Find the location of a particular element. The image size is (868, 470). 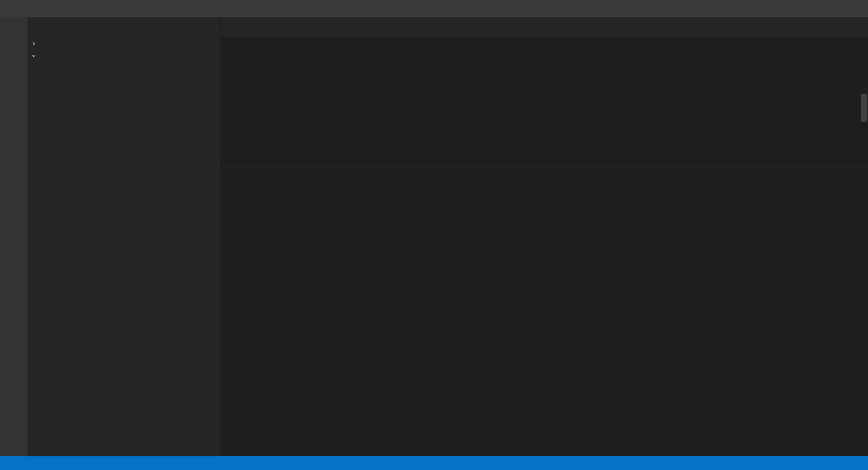

status-bar is located at coordinates (434, 463).